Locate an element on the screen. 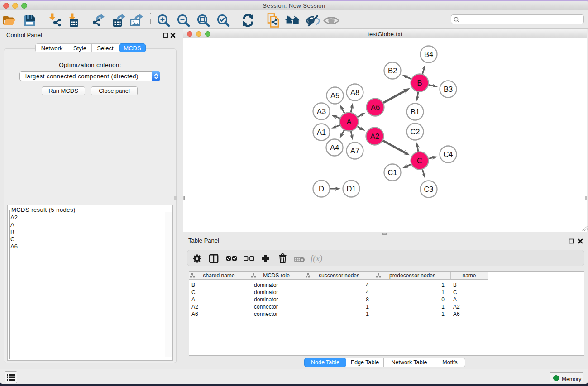 This screenshot has height=386, width=588. svg-text: C1 is located at coordinates (392, 172).